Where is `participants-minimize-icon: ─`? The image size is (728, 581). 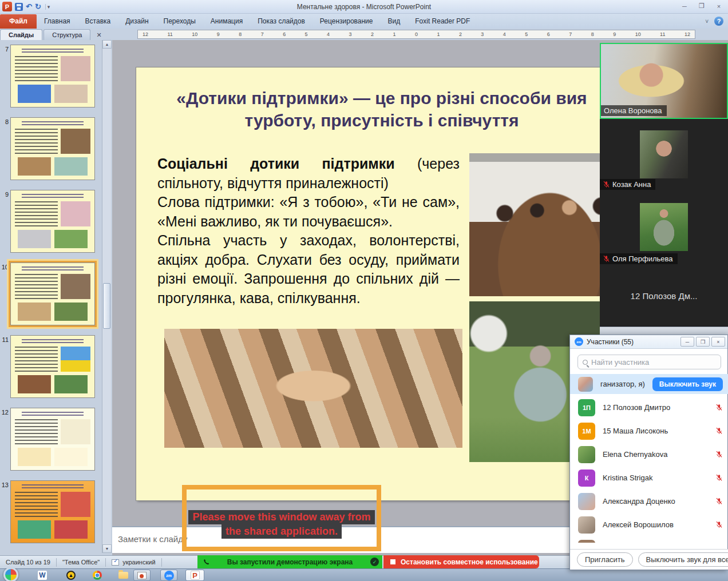
participants-minimize-icon: ─ is located at coordinates (687, 342).